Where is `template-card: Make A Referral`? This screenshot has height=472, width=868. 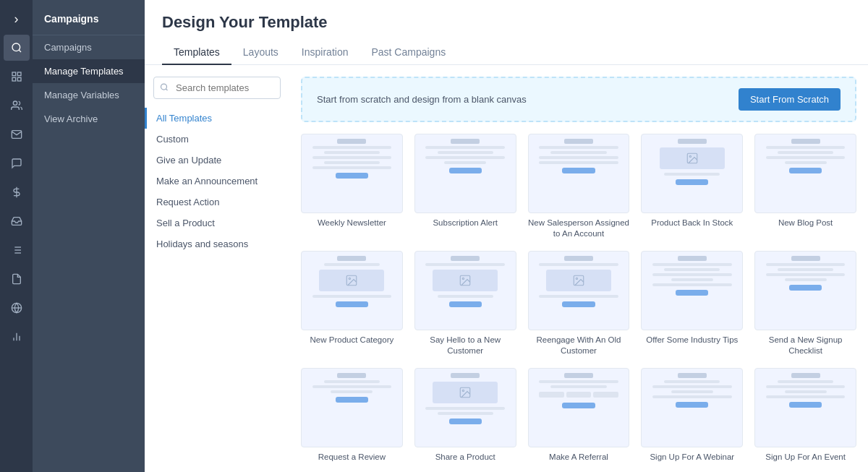 template-card: Make A Referral is located at coordinates (579, 415).